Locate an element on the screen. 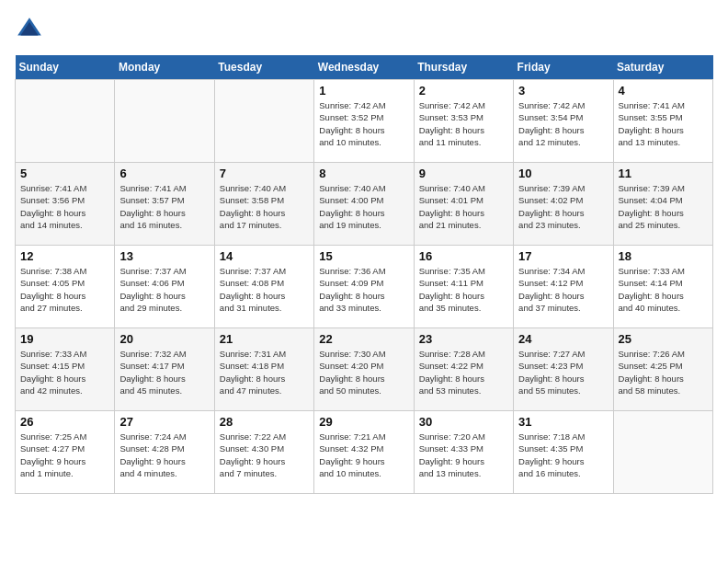 This screenshot has height=563, width=728. page-header is located at coordinates (364, 29).